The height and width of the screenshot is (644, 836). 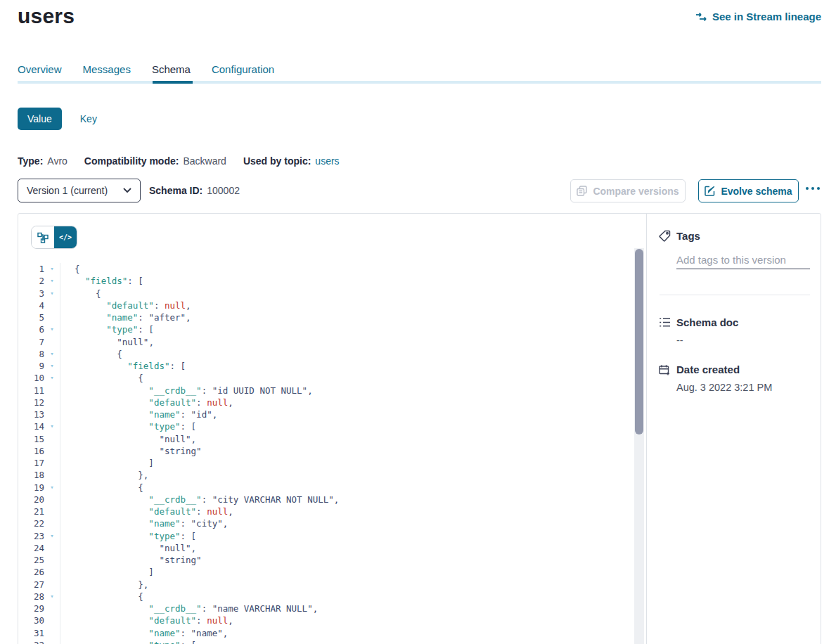 I want to click on chevron-down-icon, so click(x=127, y=191).